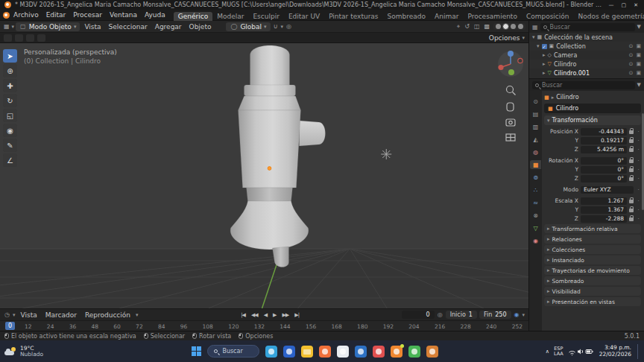 The width and height of the screenshot is (644, 362). Describe the element at coordinates (418, 314) in the screenshot. I see `current-frame-field: 0` at that location.